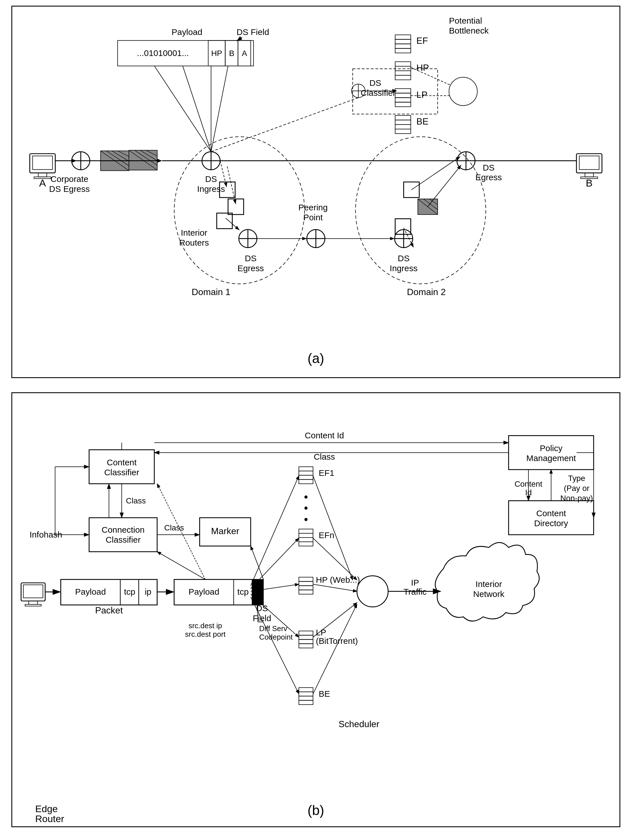 The height and width of the screenshot is (840, 632). I want to click on svg-text: Connection, so click(123, 530).